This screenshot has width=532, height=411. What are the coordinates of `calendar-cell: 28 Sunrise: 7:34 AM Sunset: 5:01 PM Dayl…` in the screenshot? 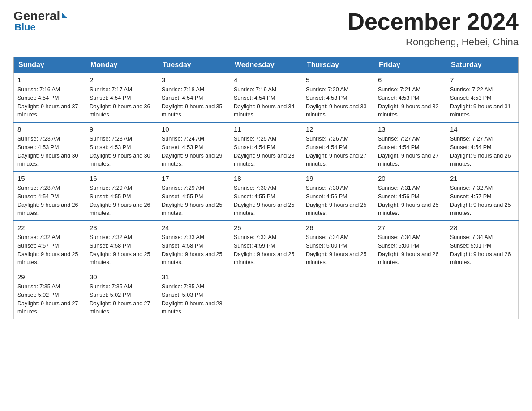 It's located at (483, 245).